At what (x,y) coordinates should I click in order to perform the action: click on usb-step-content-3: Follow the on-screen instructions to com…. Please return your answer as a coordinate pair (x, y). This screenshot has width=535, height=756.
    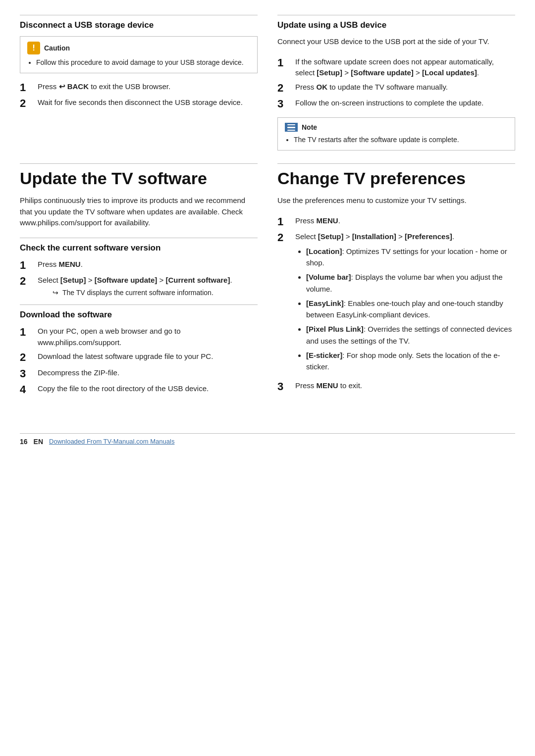
    Looking at the image, I should click on (405, 103).